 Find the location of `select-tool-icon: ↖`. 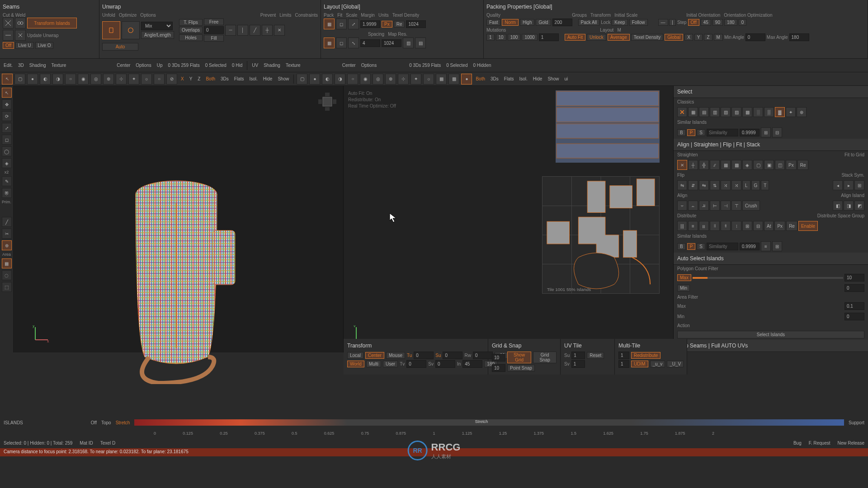

select-tool-icon: ↖ is located at coordinates (7, 93).